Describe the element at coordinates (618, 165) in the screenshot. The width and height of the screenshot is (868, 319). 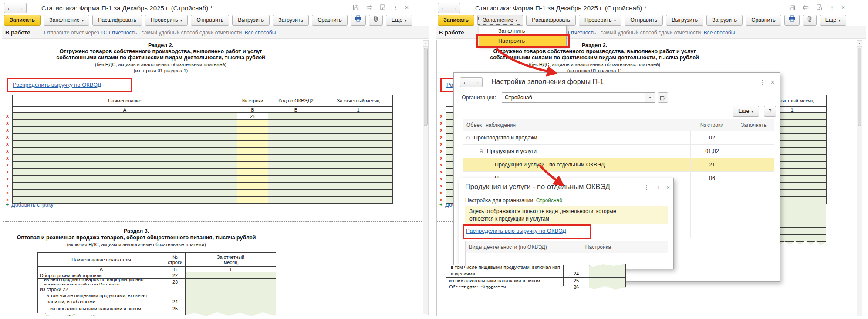
I see `tree-row-products-by-okved: Продукция и услуги - по отдельным ОКВЭД …` at that location.